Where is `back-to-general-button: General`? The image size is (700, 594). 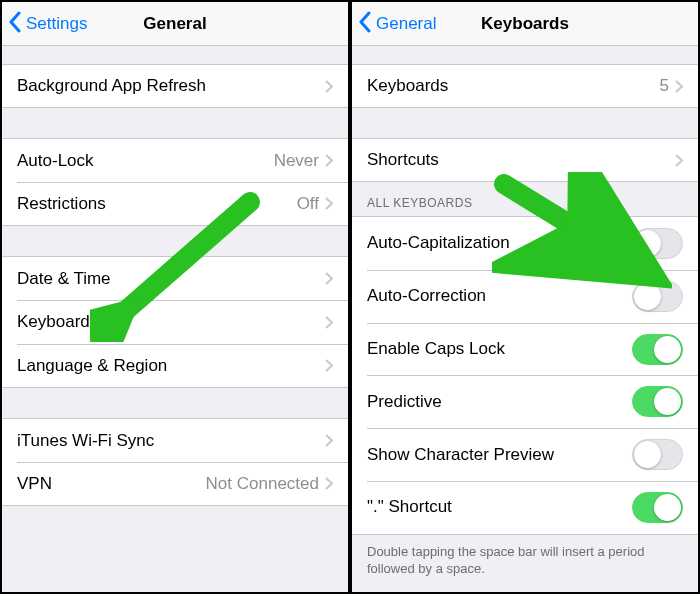 back-to-general-button: General is located at coordinates (397, 24).